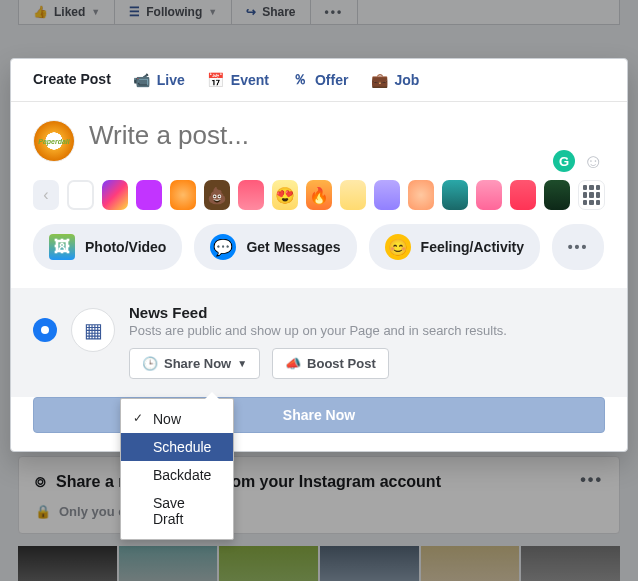 Image resolution: width=638 pixels, height=581 pixels. Describe the element at coordinates (72, 86) in the screenshot. I see `tab-create-post: Create Post` at that location.